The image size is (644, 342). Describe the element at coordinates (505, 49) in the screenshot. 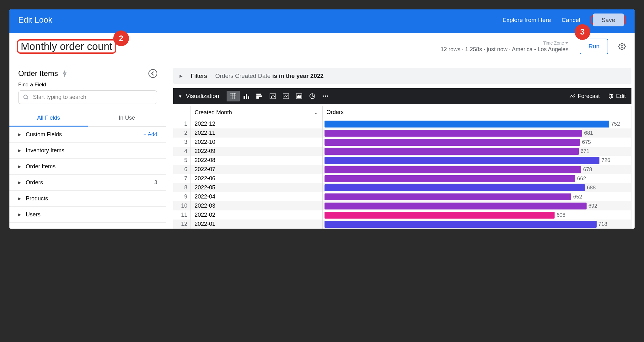

I see `query-status: 12 rows · 1.258s · just now · America - …` at that location.